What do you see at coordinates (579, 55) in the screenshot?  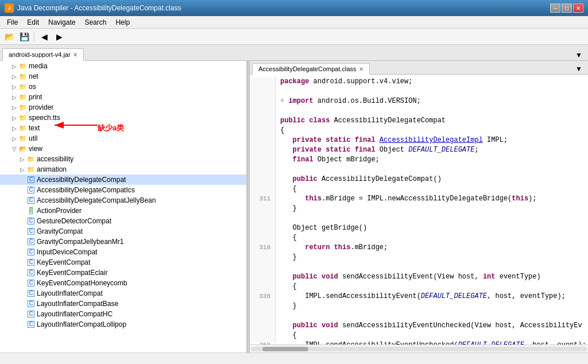 I see `tab-dropdown: ▼` at bounding box center [579, 55].